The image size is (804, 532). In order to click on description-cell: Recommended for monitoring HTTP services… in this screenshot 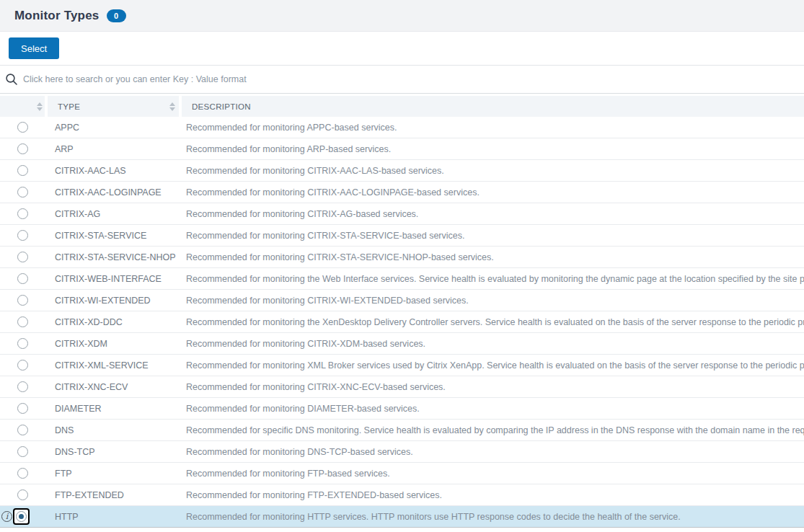, I will do `click(490, 516)`.